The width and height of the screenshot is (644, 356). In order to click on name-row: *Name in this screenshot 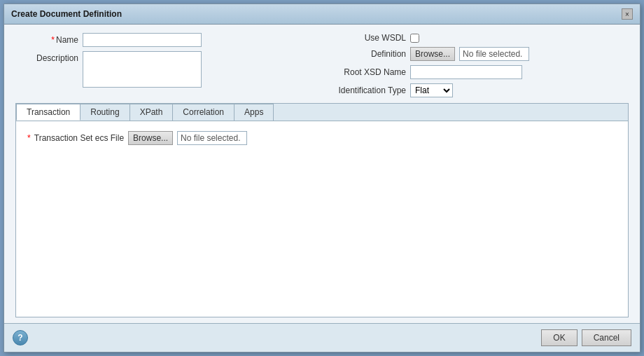, I will do `click(165, 40)`.